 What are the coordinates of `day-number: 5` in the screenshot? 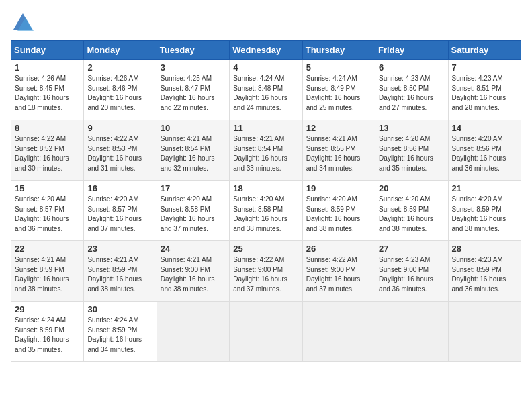 It's located at (339, 67).